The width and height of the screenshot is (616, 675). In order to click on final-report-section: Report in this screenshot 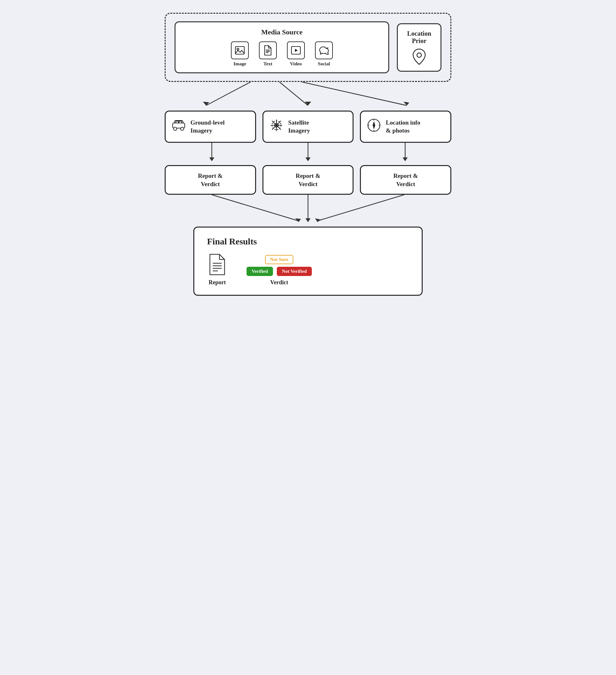, I will do `click(217, 270)`.